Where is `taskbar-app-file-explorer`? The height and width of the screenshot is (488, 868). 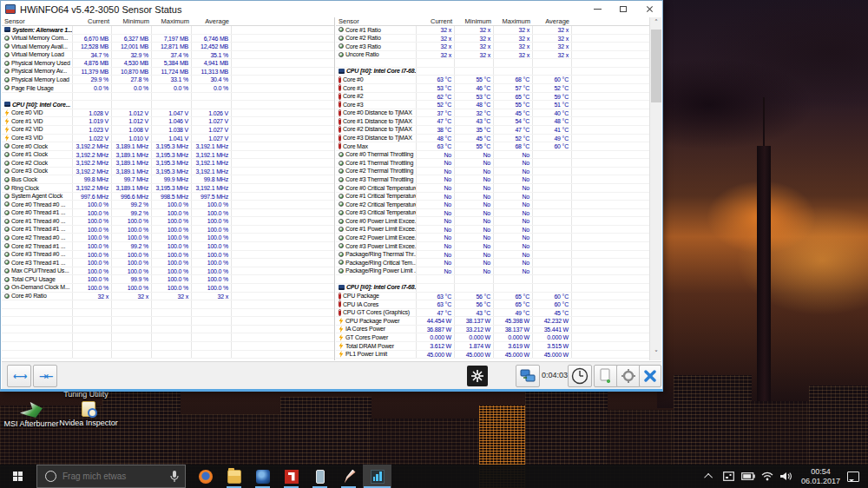 taskbar-app-file-explorer is located at coordinates (234, 476).